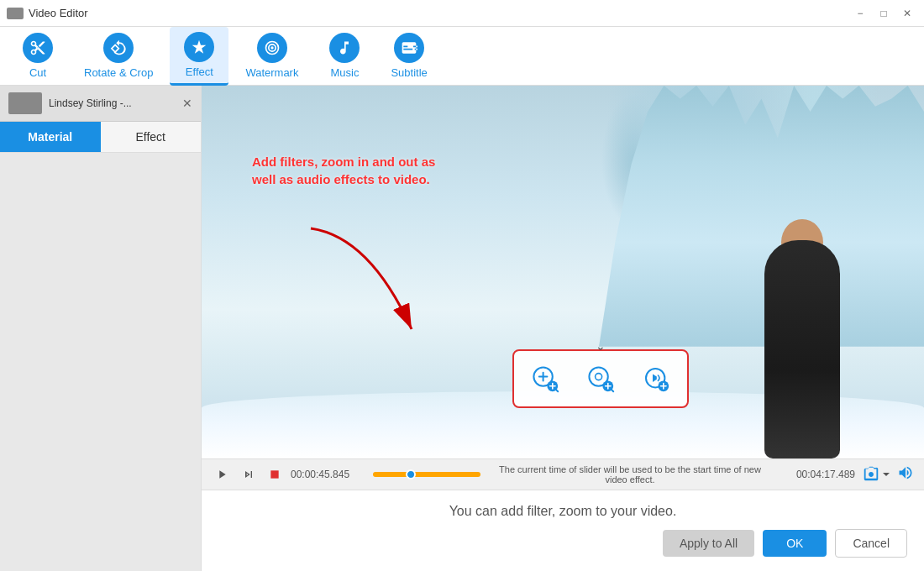 The height and width of the screenshot is (571, 924). What do you see at coordinates (563, 511) in the screenshot?
I see `bottom-message: You can add filter, zoom to your video.` at bounding box center [563, 511].